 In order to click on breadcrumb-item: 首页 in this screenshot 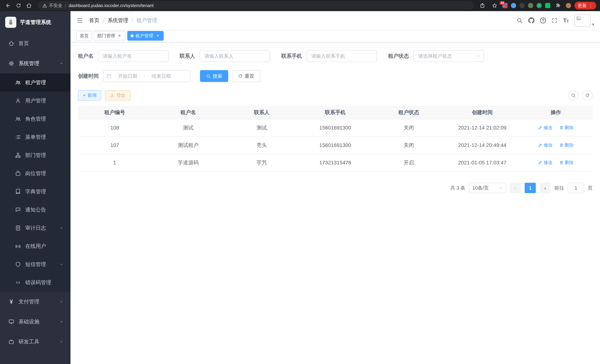, I will do `click(94, 20)`.